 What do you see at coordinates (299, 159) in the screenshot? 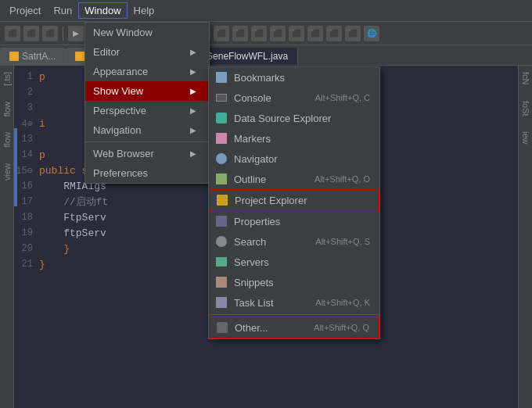
I see `navigator-label: Navigator` at bounding box center [299, 159].